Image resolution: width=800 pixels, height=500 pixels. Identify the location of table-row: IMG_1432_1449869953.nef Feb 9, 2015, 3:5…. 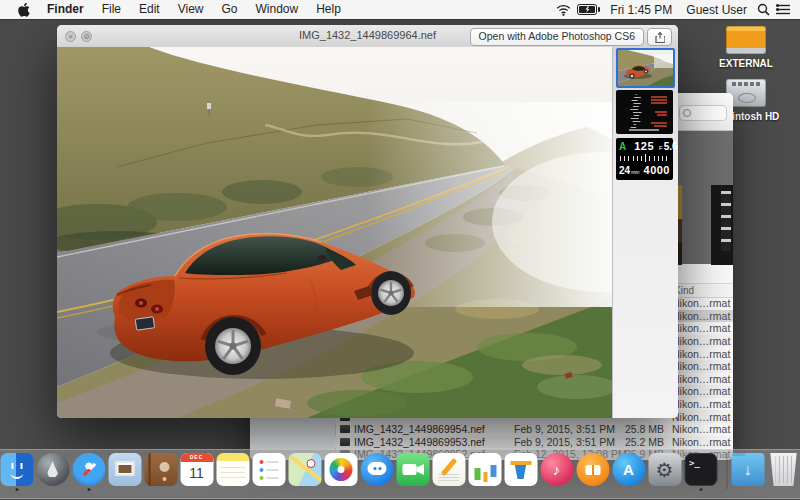
(534, 442).